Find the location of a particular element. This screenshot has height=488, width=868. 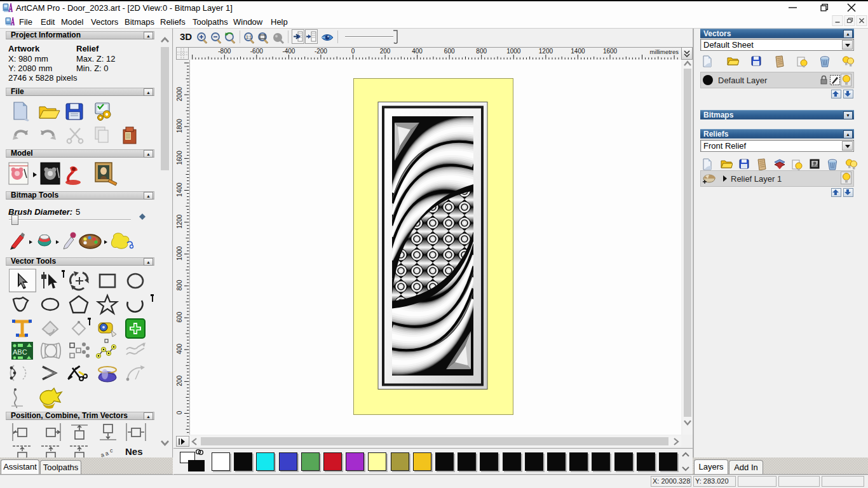

svg-text: ABC is located at coordinates (20, 352).